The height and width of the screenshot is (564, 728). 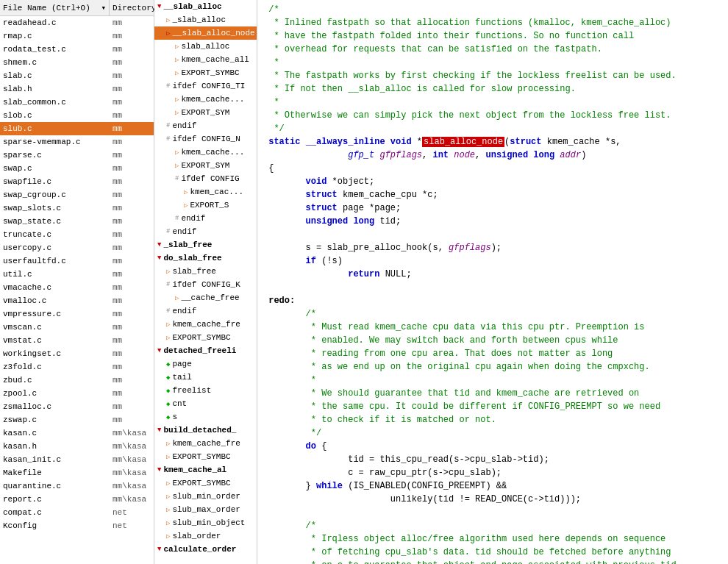 What do you see at coordinates (432, 49) in the screenshot?
I see `comment: * overhead for requests that can be sati…` at bounding box center [432, 49].